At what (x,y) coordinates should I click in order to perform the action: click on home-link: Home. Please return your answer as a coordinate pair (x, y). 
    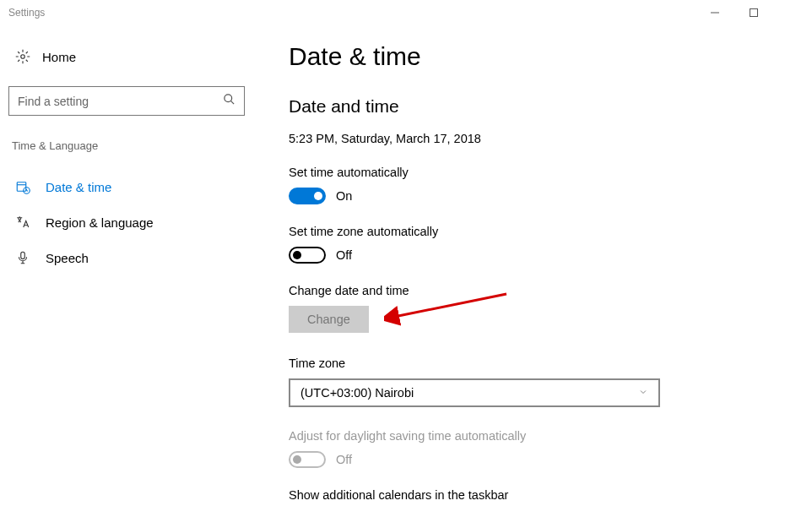
    Looking at the image, I should click on (131, 57).